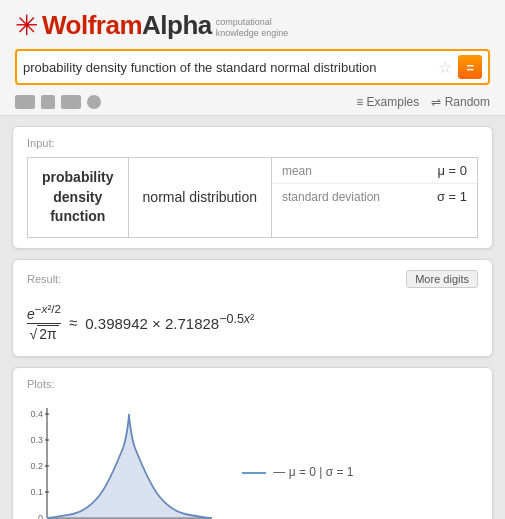  Describe the element at coordinates (73, 322) in the screenshot. I see `approx-symbol: ≈` at that location.